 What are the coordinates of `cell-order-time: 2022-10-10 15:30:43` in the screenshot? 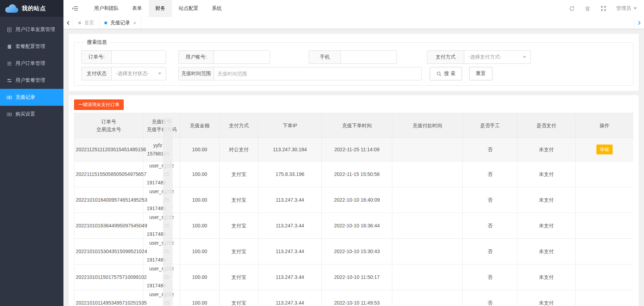 It's located at (357, 252).